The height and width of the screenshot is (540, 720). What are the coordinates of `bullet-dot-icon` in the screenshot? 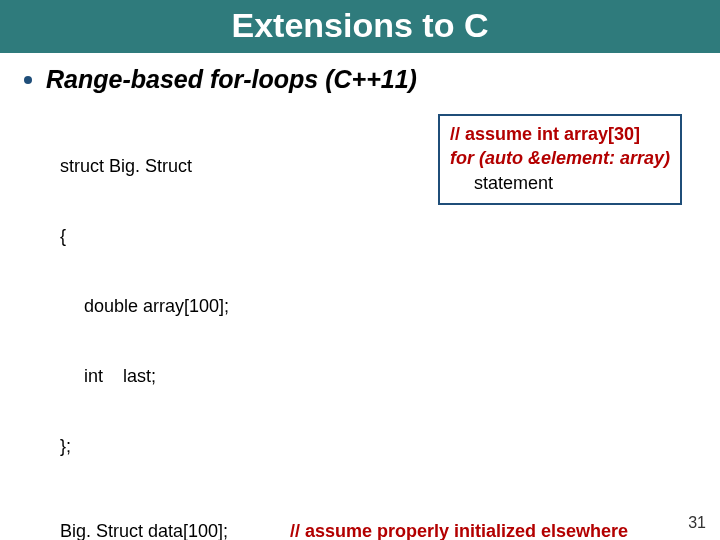 It's located at (28, 80).